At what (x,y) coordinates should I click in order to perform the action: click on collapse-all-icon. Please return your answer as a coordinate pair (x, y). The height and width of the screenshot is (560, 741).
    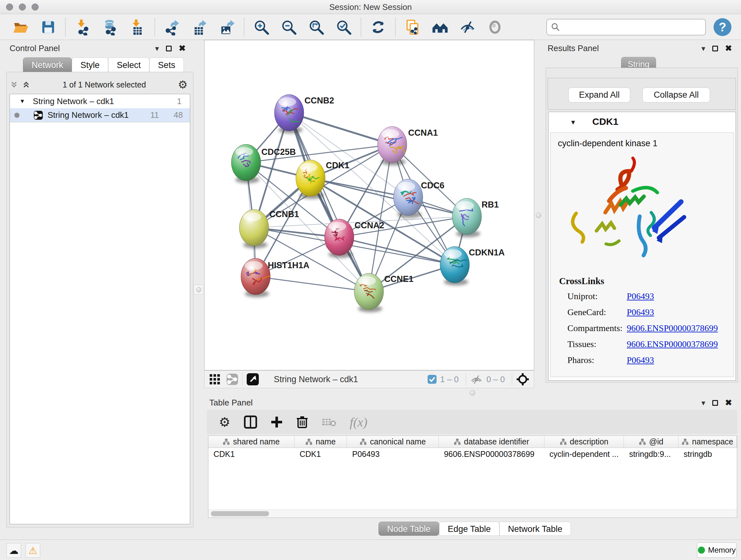
    Looking at the image, I should click on (14, 84).